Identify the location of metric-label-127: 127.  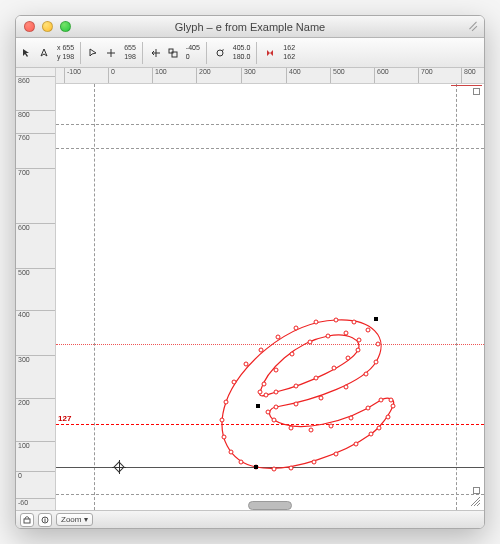
(64, 418).